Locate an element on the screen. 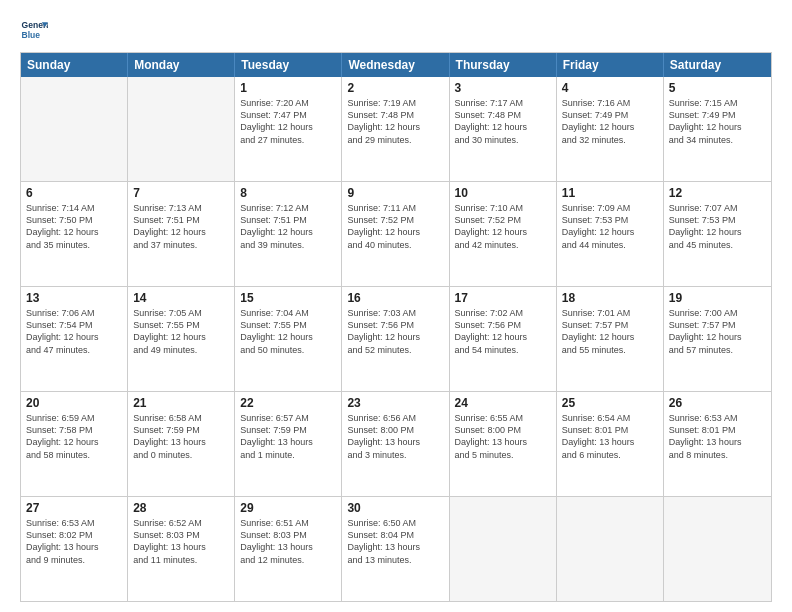 This screenshot has width=792, height=612. weekday-header-saturday: Saturday is located at coordinates (718, 65).